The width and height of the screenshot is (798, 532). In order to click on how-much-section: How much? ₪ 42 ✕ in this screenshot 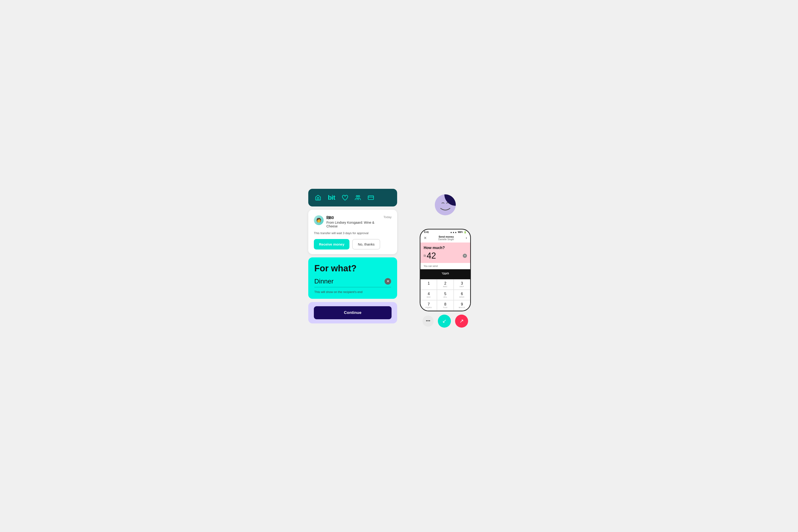, I will do `click(445, 253)`.